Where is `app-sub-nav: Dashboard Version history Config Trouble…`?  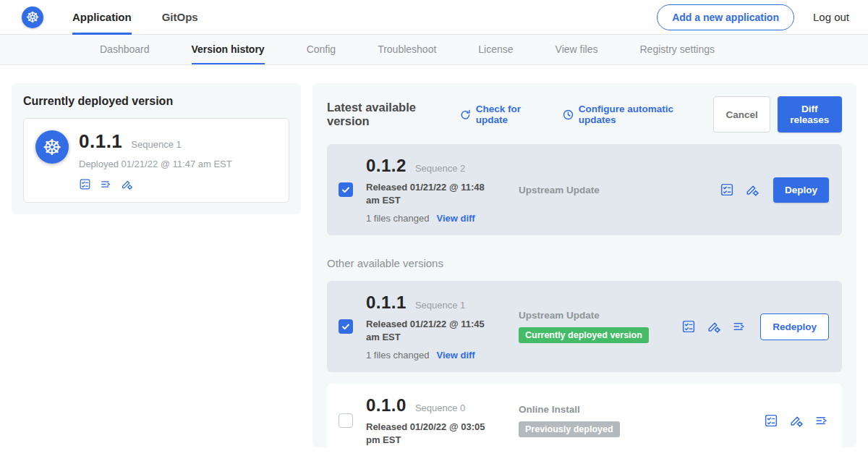
app-sub-nav: Dashboard Version history Config Trouble… is located at coordinates (434, 50).